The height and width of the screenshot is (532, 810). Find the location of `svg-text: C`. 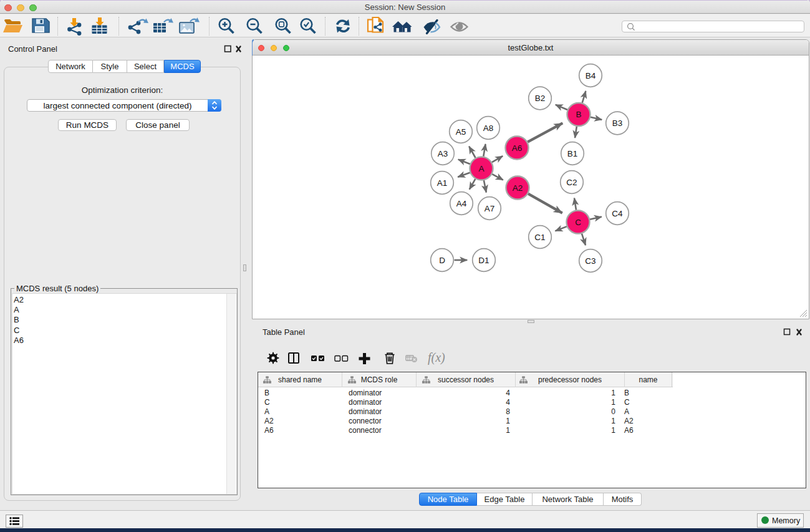

svg-text: C is located at coordinates (578, 222).